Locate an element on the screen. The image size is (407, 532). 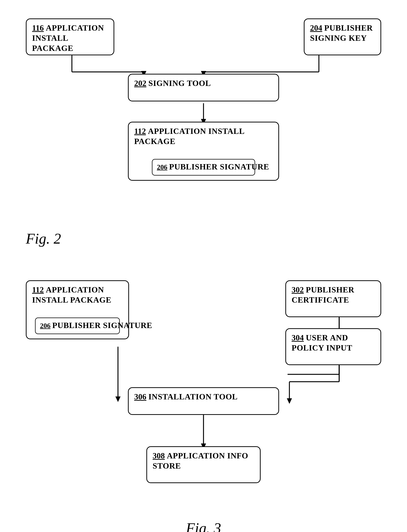
box-112-fig2: 112 Application Install Package 206 Publ… is located at coordinates (204, 151).